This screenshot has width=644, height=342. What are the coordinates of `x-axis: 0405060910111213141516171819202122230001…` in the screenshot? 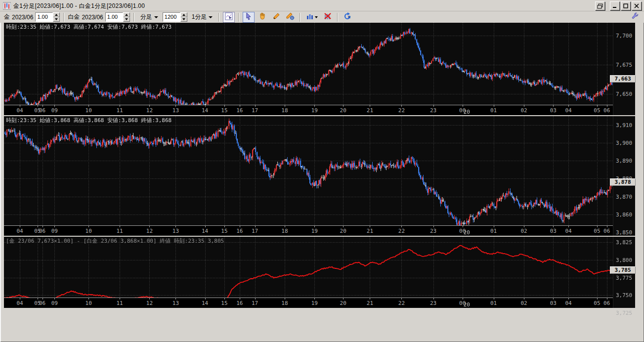 It's located at (308, 110).